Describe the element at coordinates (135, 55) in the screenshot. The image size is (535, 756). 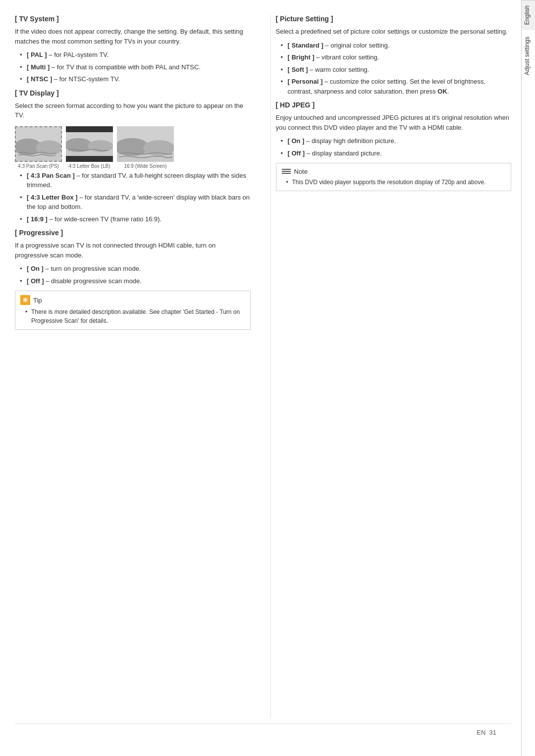
I see `bullet-pal: [ PAL ] – for PAL-system TV.` at that location.